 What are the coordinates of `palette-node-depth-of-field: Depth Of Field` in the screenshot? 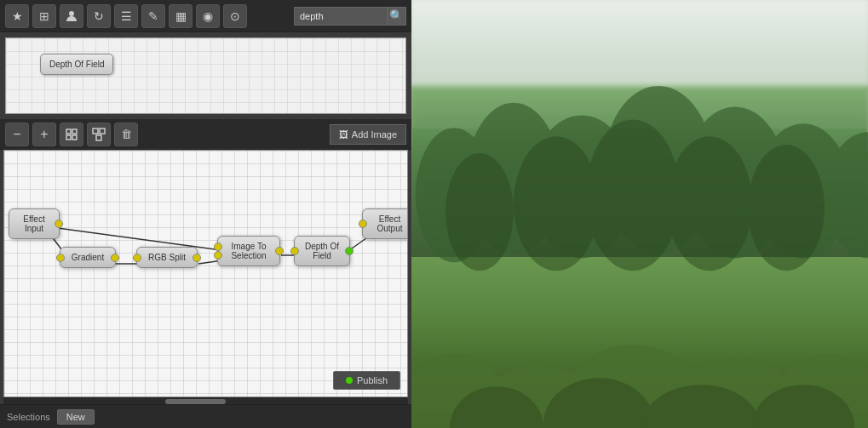 It's located at (77, 65).